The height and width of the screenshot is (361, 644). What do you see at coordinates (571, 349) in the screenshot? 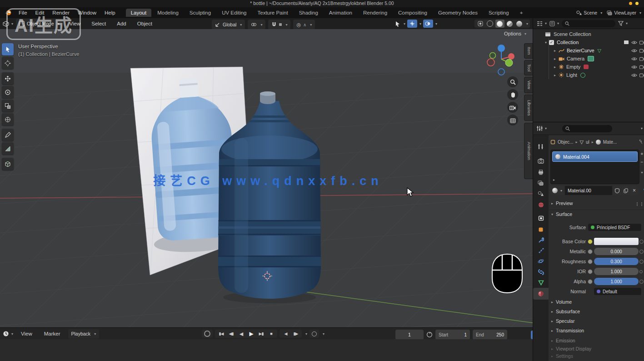
I see `panel-viewport-display-header: ▸ Viewport Display` at bounding box center [571, 349].